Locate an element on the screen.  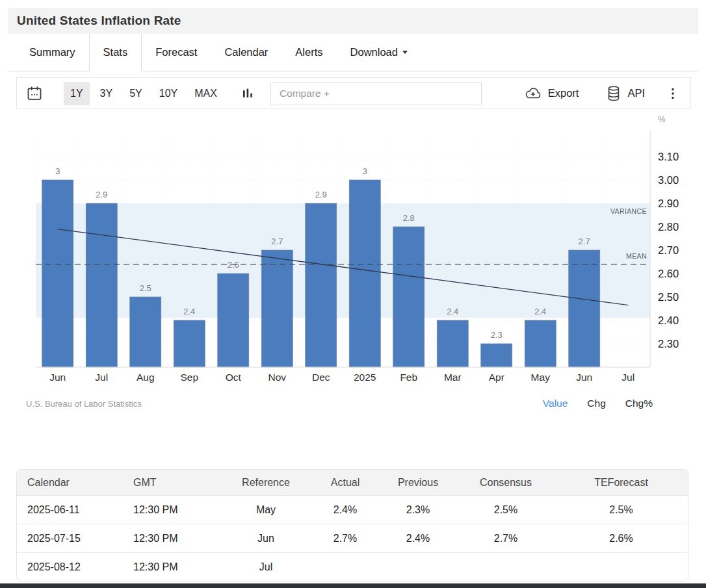
tab-calendar: Calendar is located at coordinates (246, 53).